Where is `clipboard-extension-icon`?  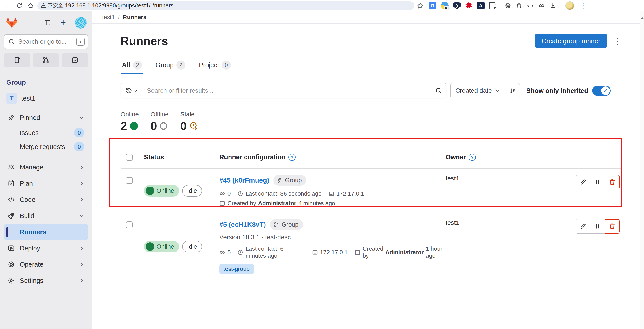 clipboard-extension-icon is located at coordinates (492, 6).